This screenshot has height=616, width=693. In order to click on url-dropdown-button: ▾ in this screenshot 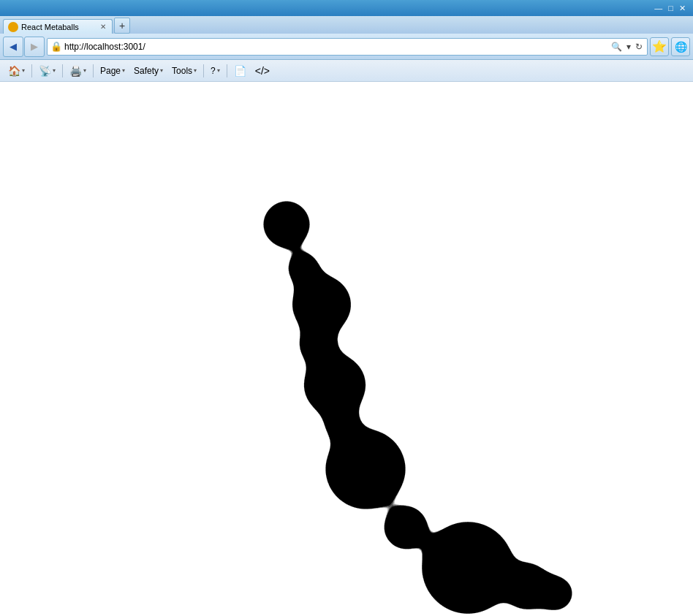, I will do `click(629, 47)`.